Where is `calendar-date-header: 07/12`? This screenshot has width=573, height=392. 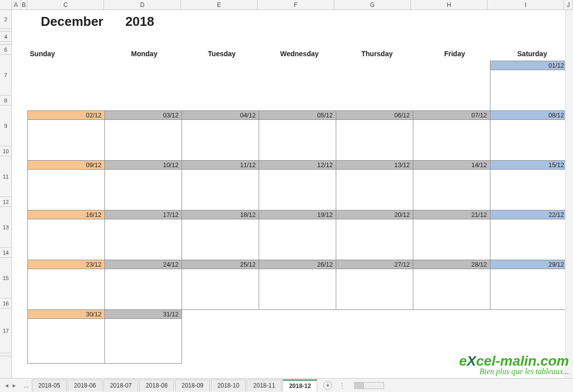 calendar-date-header: 07/12 is located at coordinates (452, 115).